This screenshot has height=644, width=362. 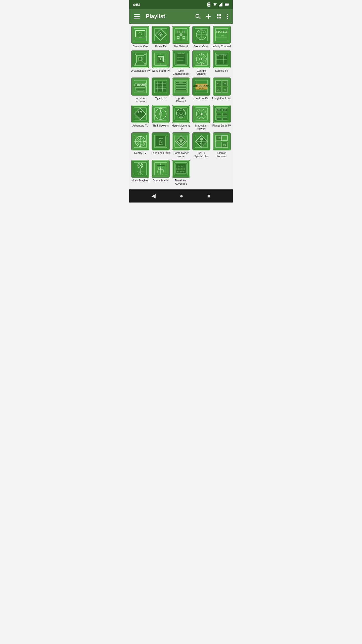 What do you see at coordinates (161, 153) in the screenshot?
I see `channel-name: Food and Flicks` at bounding box center [161, 153].